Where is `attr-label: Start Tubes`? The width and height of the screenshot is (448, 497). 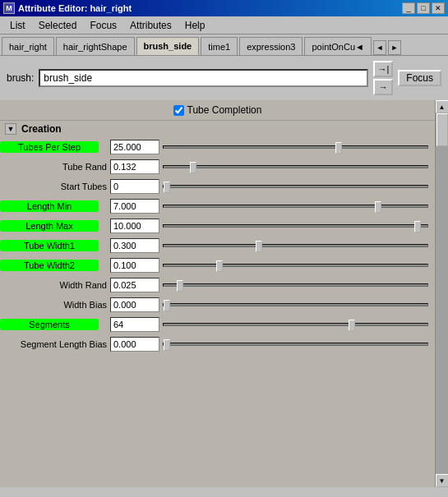
attr-label: Start Tubes is located at coordinates (57, 186).